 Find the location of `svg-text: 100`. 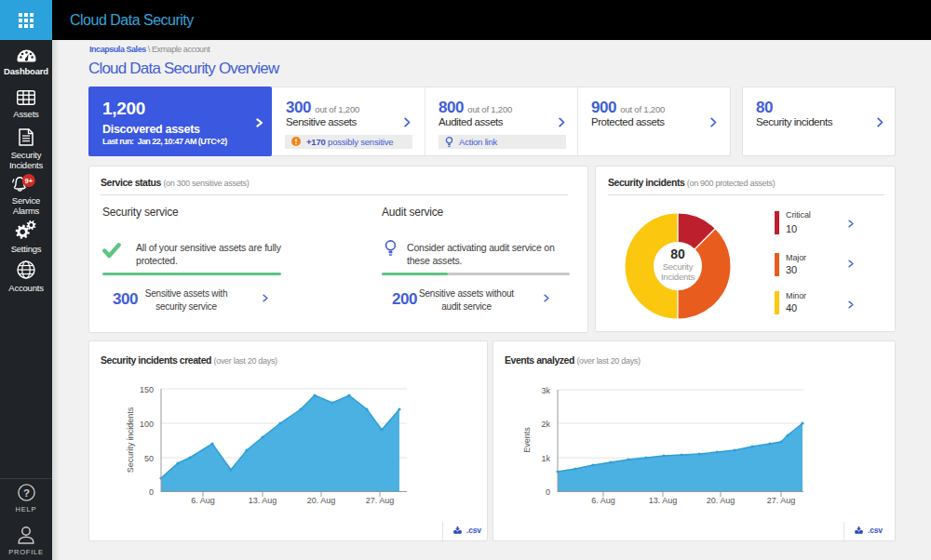

svg-text: 100 is located at coordinates (147, 424).